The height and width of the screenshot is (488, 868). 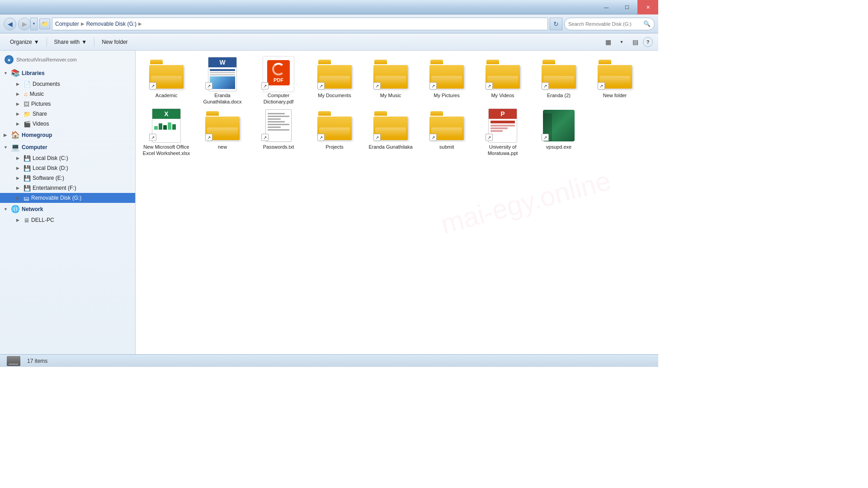 What do you see at coordinates (51, 168) in the screenshot?
I see `local-d-label: Local Disk (D:)` at bounding box center [51, 168].